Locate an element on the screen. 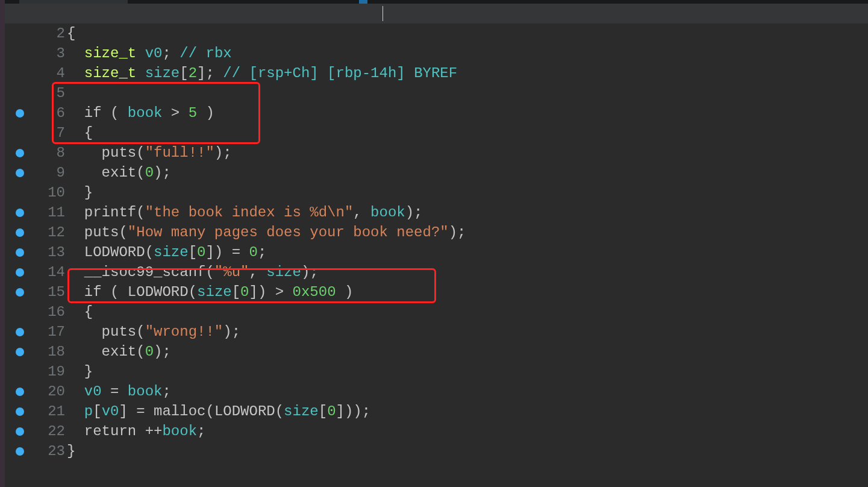 The image size is (868, 487). gutter: 8 is located at coordinates (36, 153).